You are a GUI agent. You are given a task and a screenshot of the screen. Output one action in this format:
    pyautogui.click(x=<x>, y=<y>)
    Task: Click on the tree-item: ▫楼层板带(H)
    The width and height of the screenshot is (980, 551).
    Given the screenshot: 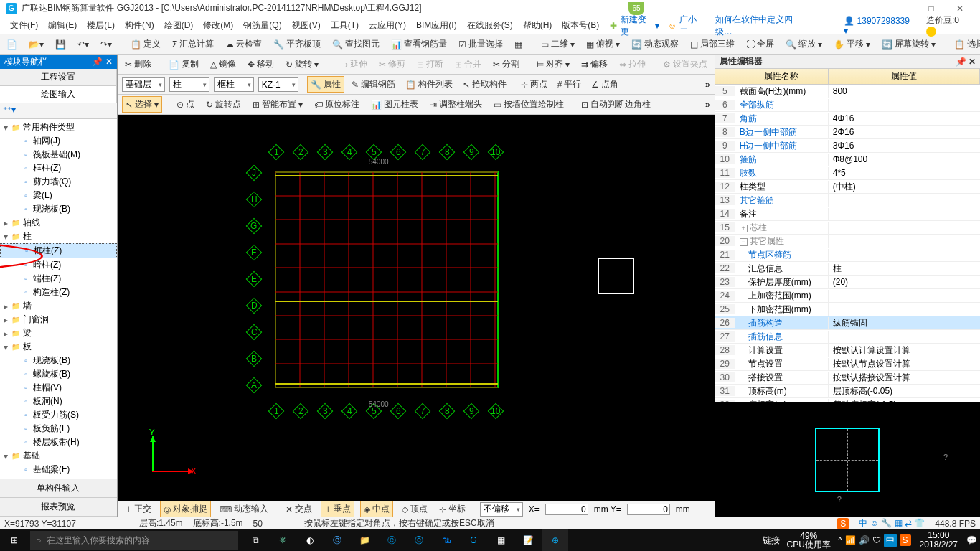 What is the action you would take?
    pyautogui.click(x=59, y=442)
    